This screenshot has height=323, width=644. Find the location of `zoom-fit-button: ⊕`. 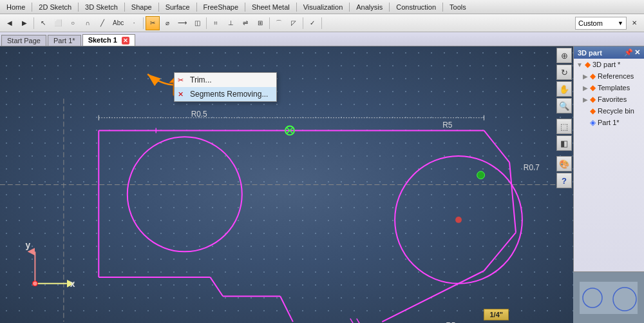

zoom-fit-button: ⊕ is located at coordinates (564, 55).